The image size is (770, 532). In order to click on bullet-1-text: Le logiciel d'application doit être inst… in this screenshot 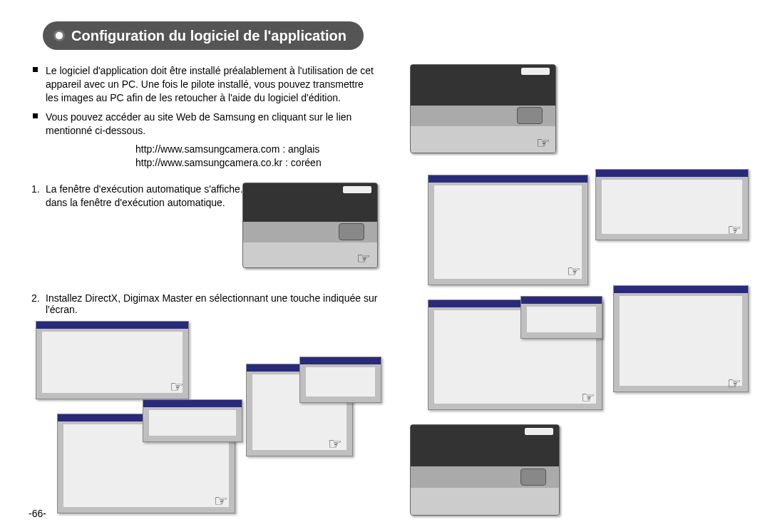, I will do `click(210, 84)`.